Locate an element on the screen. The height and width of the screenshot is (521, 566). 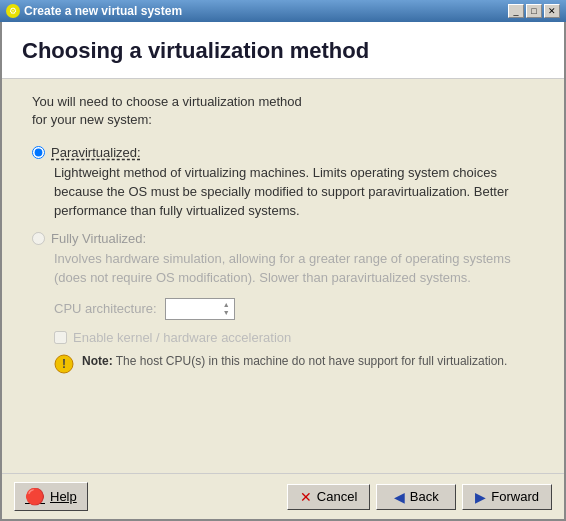
footer-left: 🔴 Help is located at coordinates (51, 496).